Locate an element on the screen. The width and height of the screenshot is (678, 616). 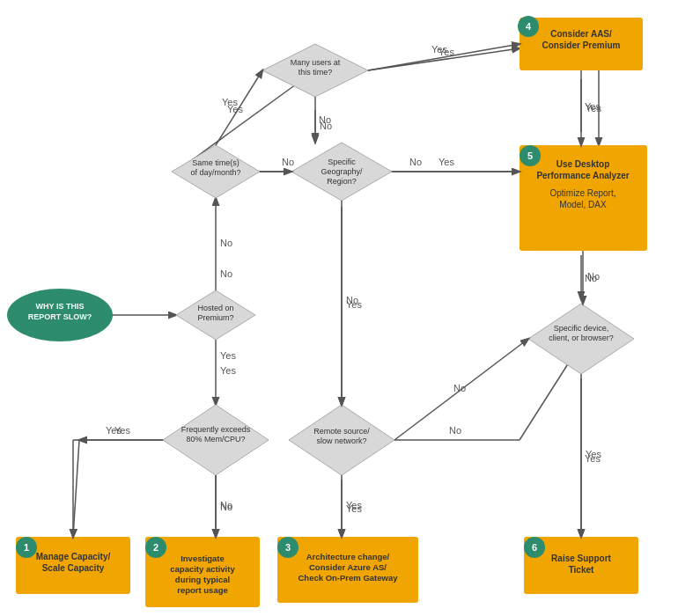
q6-label: Remote source/ is located at coordinates (342, 431).